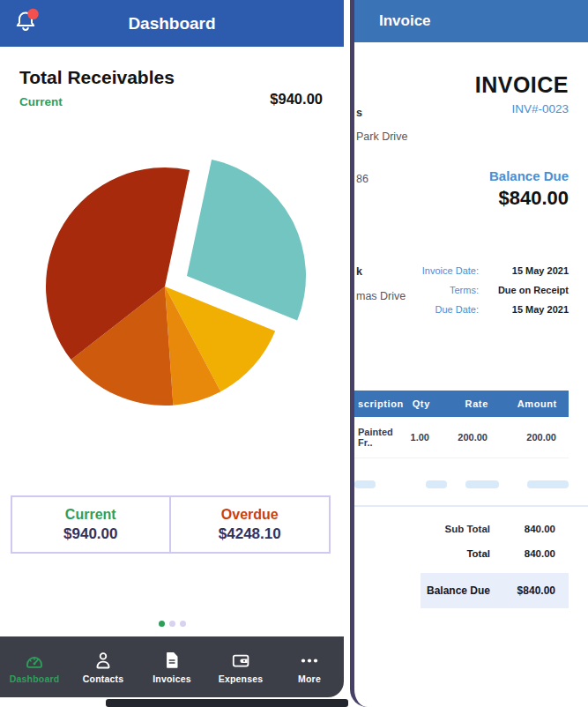  Describe the element at coordinates (381, 296) in the screenshot. I see `customer-address-partial: mas Drive` at that location.